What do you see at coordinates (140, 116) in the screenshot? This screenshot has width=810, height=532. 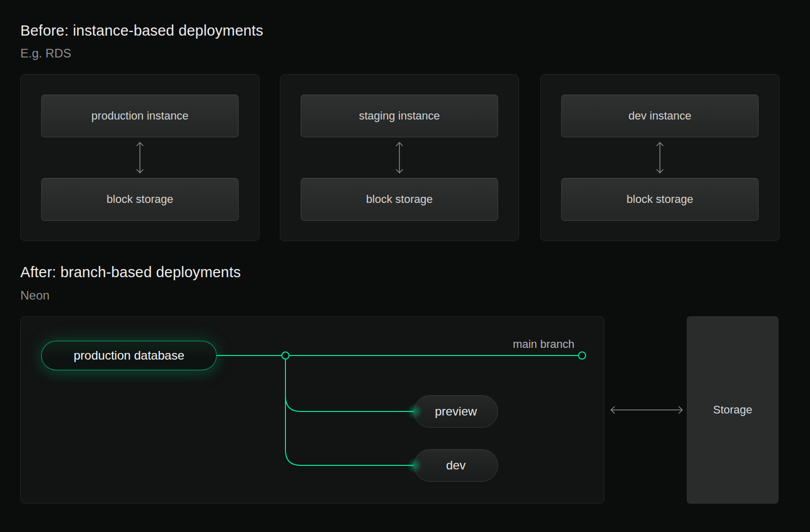 I see `production-instance-box: production instance` at bounding box center [140, 116].